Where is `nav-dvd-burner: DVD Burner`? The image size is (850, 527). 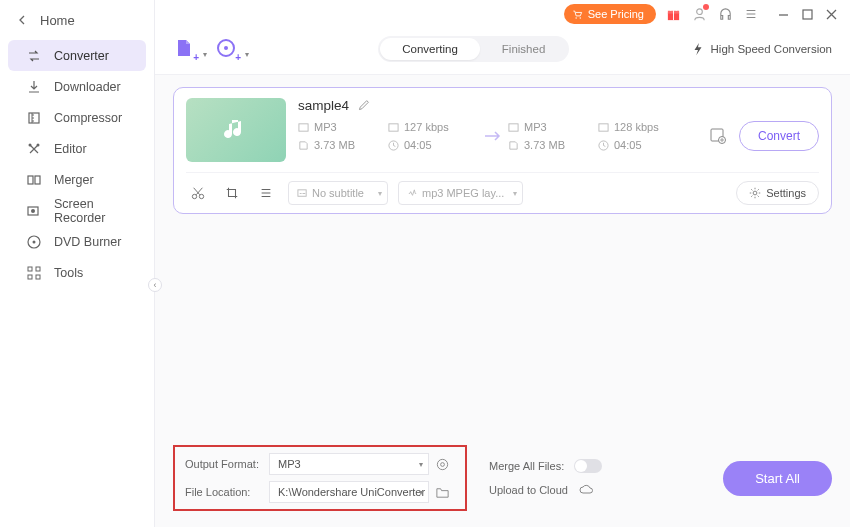 nav-dvd-burner: DVD Burner is located at coordinates (77, 242).